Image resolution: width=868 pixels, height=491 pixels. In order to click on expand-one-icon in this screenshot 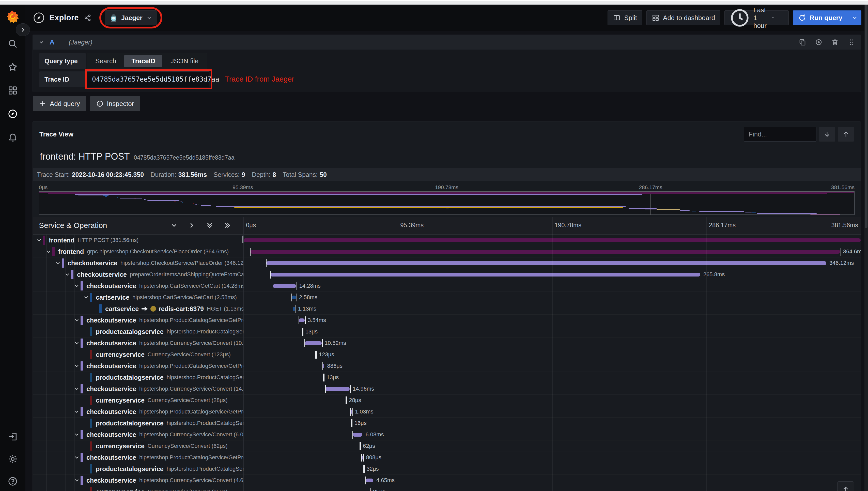, I will do `click(192, 225)`.